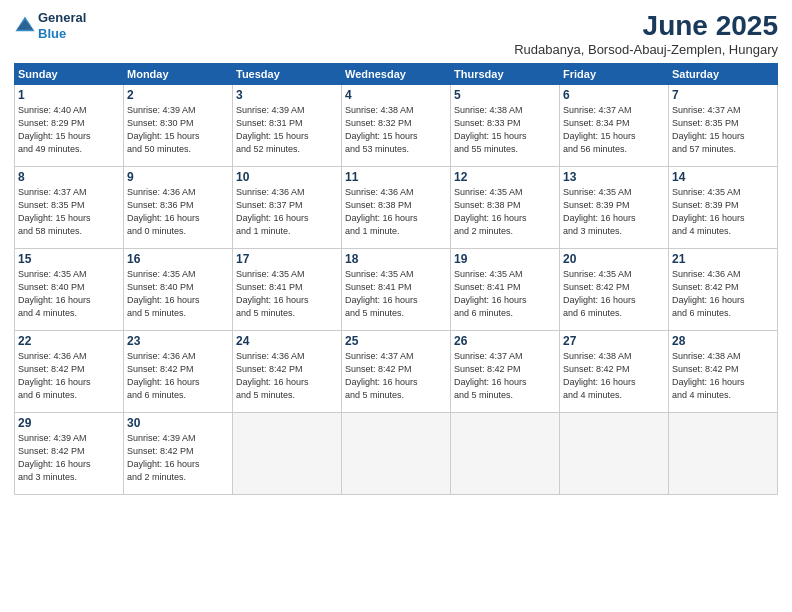 The image size is (792, 612). What do you see at coordinates (614, 126) in the screenshot?
I see `calendar-cell: 6Sunrise: 4:37 AMSunset: 8:34 PMDaylight…` at bounding box center [614, 126].